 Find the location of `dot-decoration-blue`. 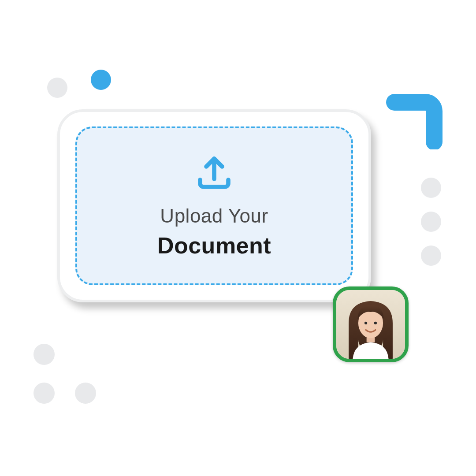

dot-decoration-blue is located at coordinates (101, 80).